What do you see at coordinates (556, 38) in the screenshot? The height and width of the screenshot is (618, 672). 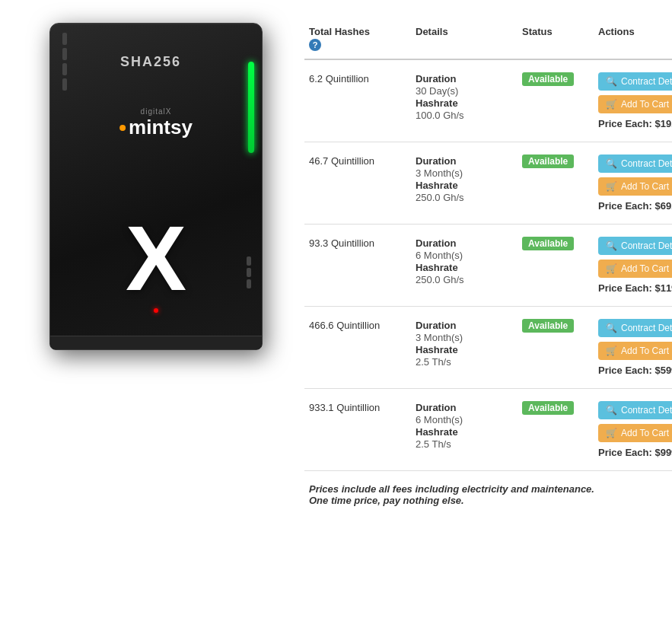 I see `header-status: Status` at bounding box center [556, 38].